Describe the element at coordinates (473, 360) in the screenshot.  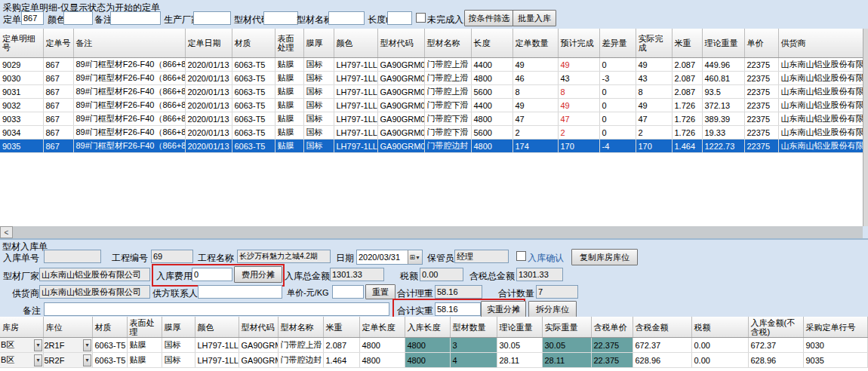
I see `cell: 4` at that location.